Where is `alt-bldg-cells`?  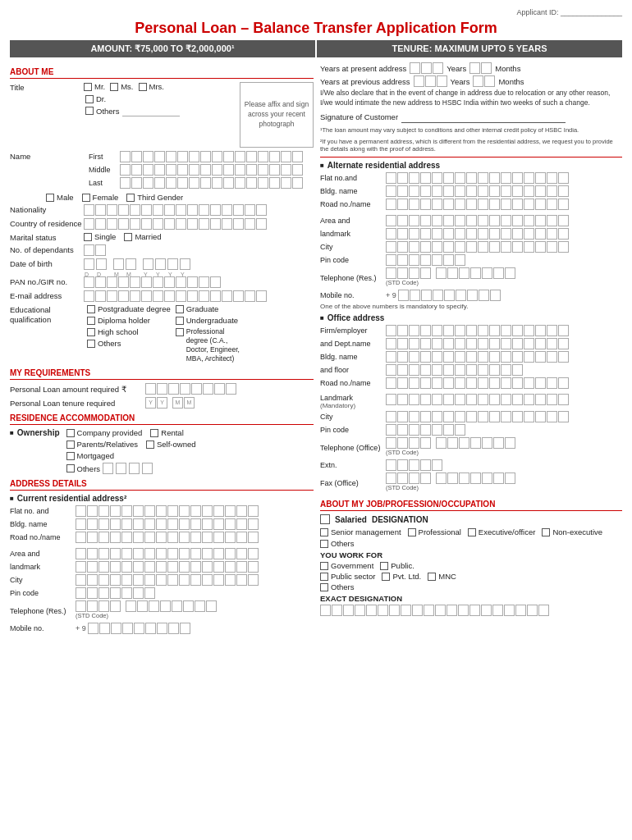 alt-bldg-cells is located at coordinates (478, 191).